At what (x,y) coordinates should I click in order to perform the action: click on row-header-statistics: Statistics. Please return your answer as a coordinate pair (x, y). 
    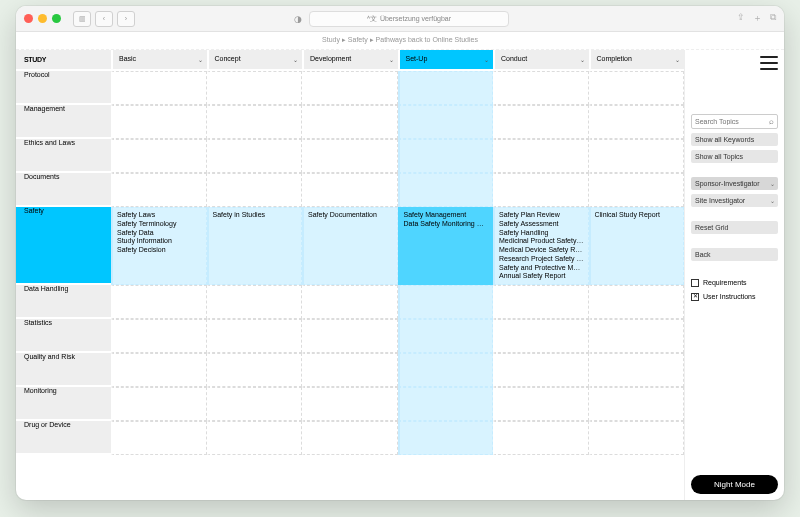
    Looking at the image, I should click on (64, 336).